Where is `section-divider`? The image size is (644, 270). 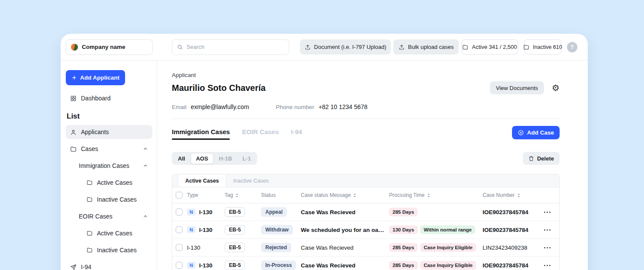
section-divider is located at coordinates (366, 119).